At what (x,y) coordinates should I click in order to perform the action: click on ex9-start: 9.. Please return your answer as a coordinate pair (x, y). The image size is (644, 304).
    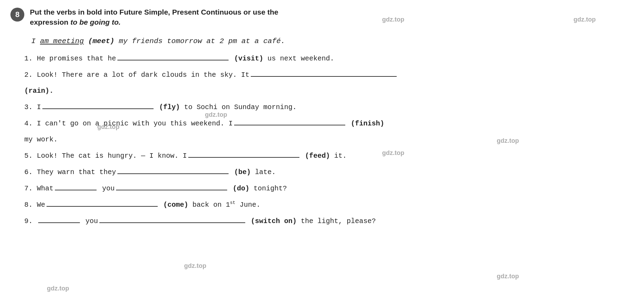
    Looking at the image, I should click on (31, 221).